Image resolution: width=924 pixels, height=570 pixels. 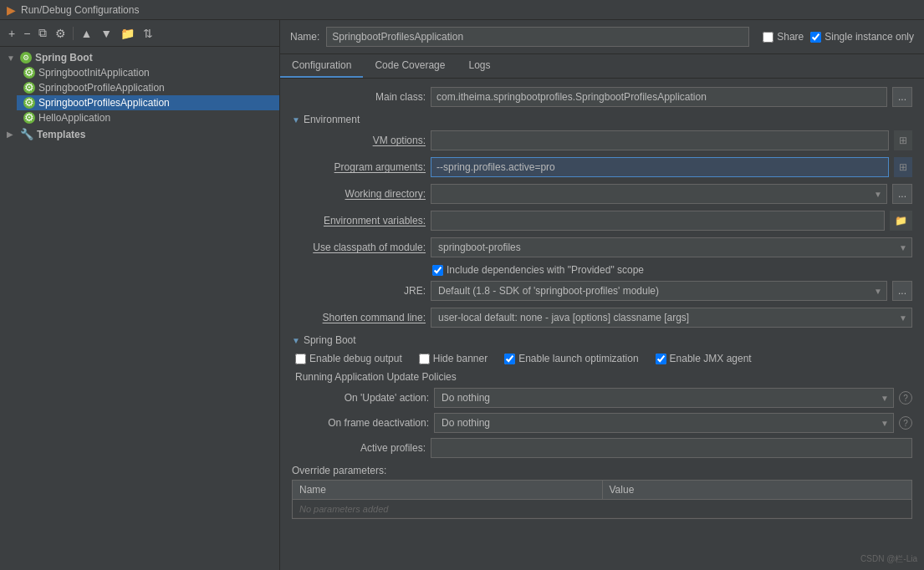 I want to click on program-args-label: Program arguments:, so click(x=359, y=167).